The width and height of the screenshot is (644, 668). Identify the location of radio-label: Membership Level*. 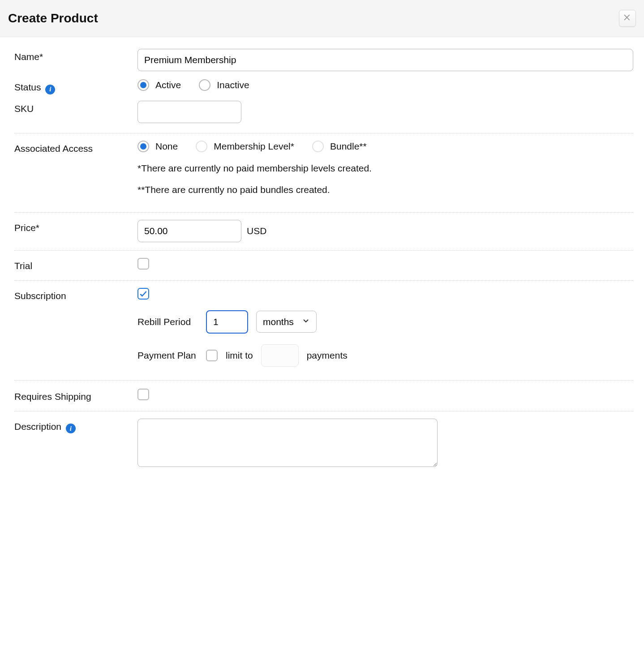
(254, 146).